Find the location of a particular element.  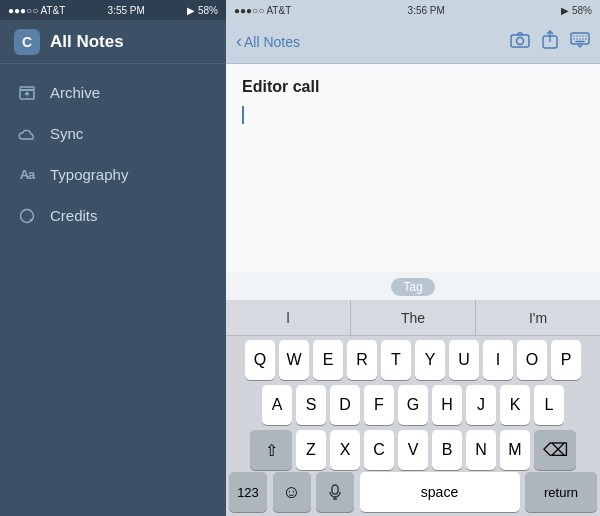

status-bar-left: ●●●○○ AT&T 3:55 PM ▶ 58% is located at coordinates (113, 10).